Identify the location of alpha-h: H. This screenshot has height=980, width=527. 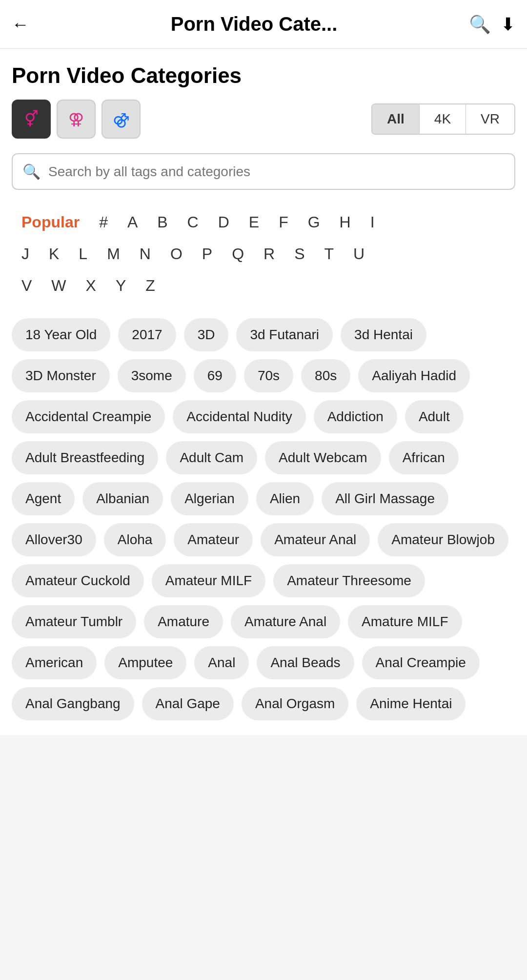
(345, 223).